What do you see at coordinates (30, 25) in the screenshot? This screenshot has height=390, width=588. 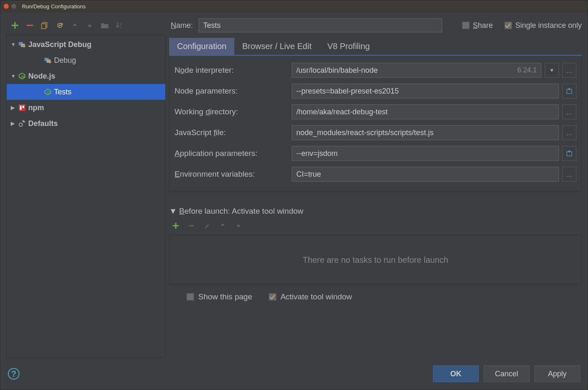 I see `remove-config-button` at bounding box center [30, 25].